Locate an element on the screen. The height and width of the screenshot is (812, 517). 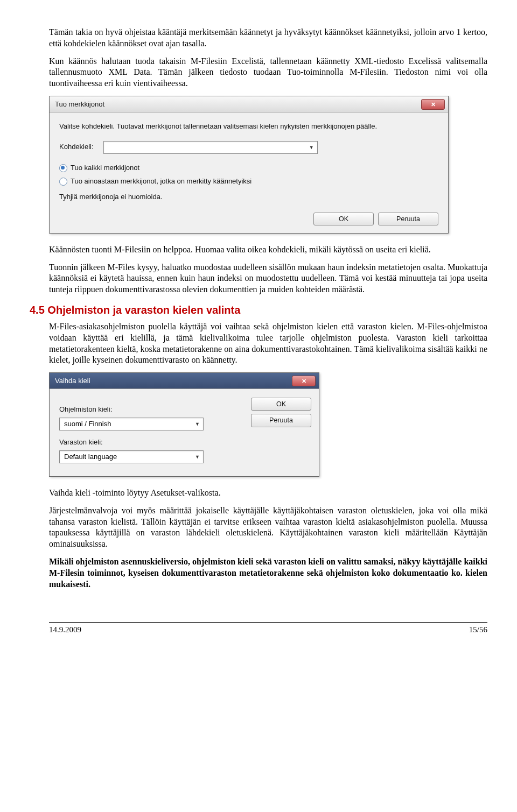
dialog-instruction: Valitse kohdekieli. Tuotavat merkkijonot… is located at coordinates (249, 127).